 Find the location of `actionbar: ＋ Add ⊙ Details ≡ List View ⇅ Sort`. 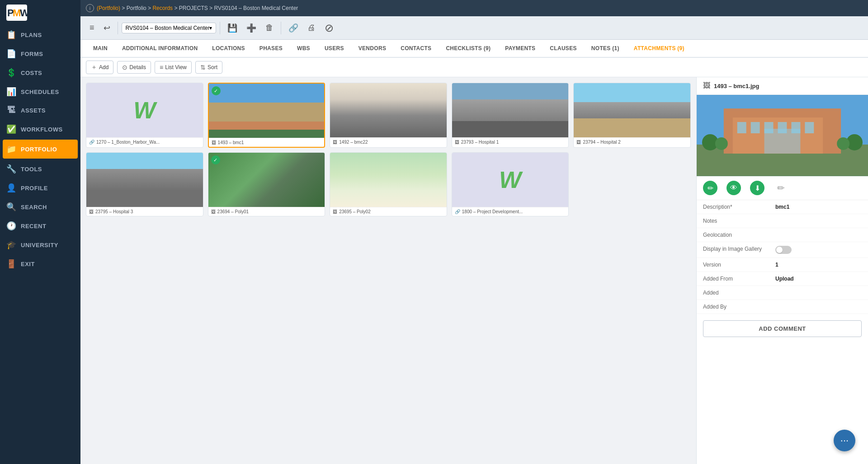

actionbar: ＋ Add ⊙ Details ≡ List View ⇅ Sort is located at coordinates (474, 68).